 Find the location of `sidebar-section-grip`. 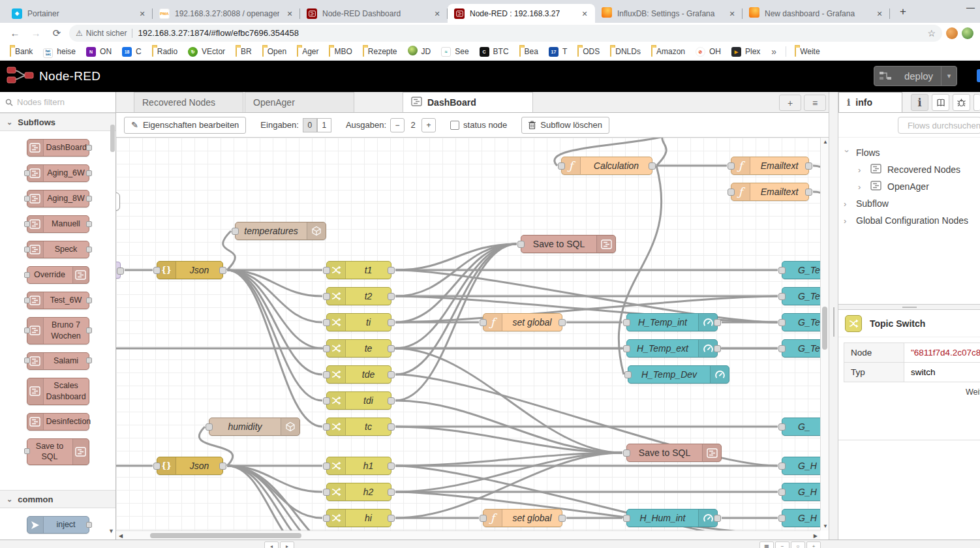

sidebar-section-grip is located at coordinates (910, 307).